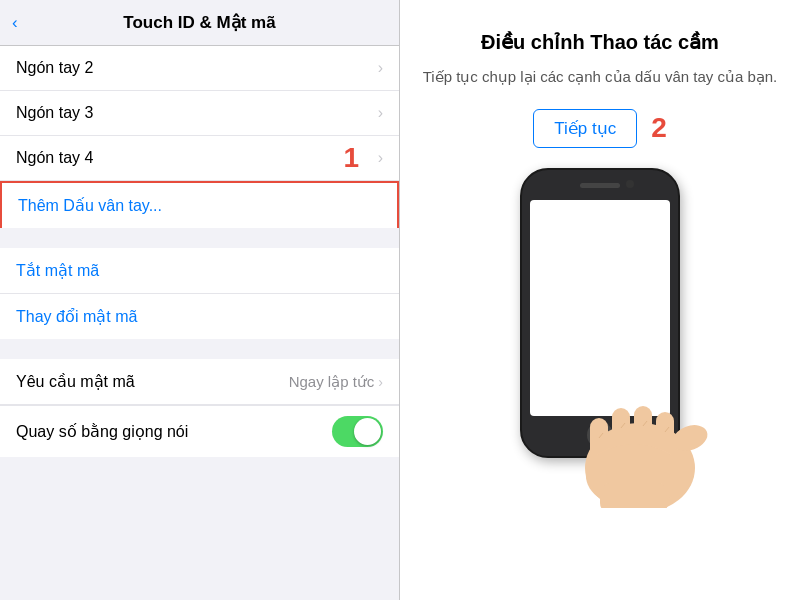 This screenshot has height=600, width=800. What do you see at coordinates (368, 432) in the screenshot?
I see `toggle-knob` at bounding box center [368, 432].